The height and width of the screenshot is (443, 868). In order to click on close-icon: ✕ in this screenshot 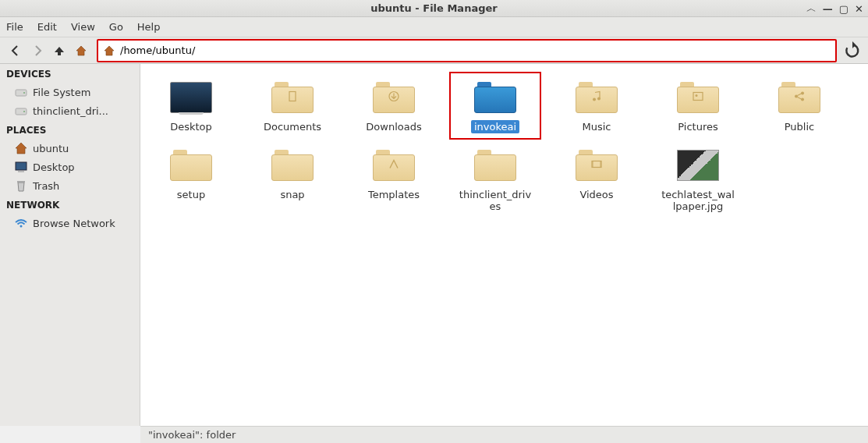, I will do `click(859, 9)`.